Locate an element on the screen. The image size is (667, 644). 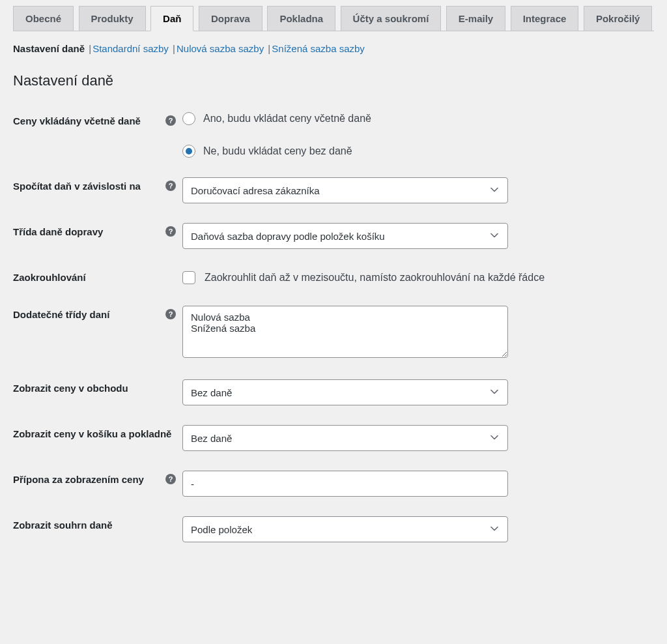
prices-include-tax-label: Ceny vkládány včetně daně is located at coordinates (87, 121).